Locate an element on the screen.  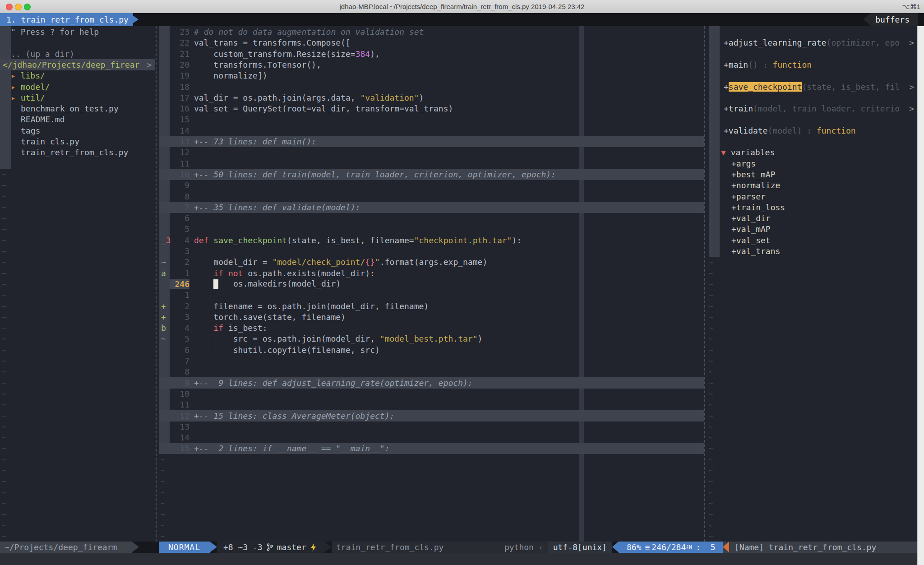
line-number: 8 is located at coordinates (180, 372).